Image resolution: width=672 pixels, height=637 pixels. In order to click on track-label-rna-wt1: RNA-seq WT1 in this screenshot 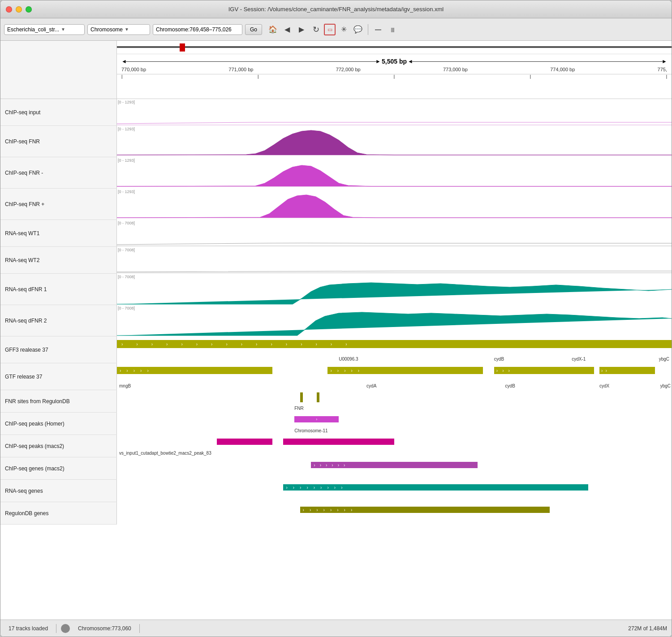, I will do `click(59, 233)`.